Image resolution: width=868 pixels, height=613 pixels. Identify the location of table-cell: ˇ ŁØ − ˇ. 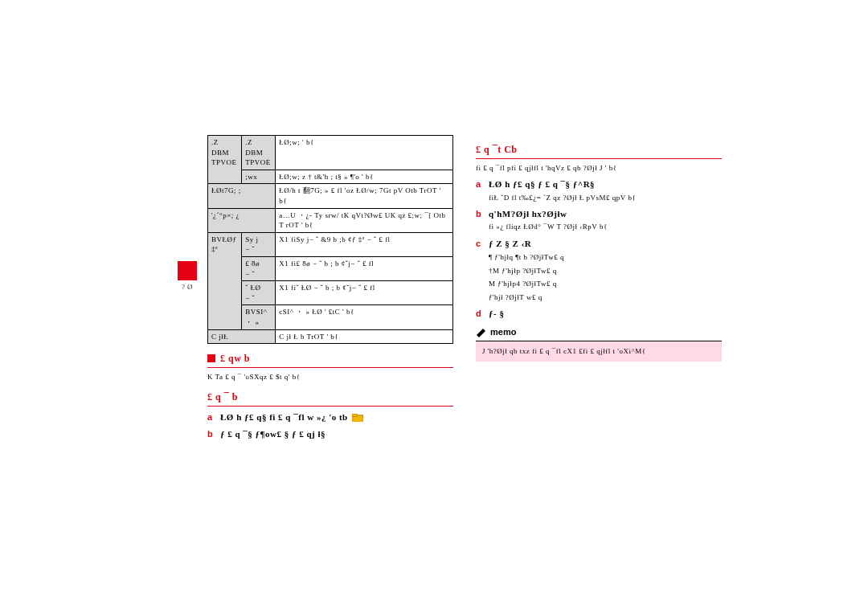
(259, 293).